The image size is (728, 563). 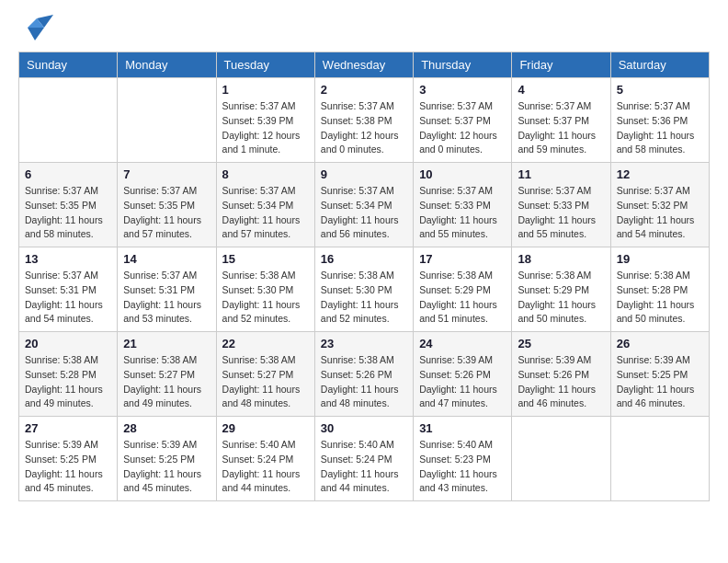 I want to click on calendar-cell: 23Sunrise: 5:38 AM Sunset: 5:26 PM Dayli…, so click(x=364, y=374).